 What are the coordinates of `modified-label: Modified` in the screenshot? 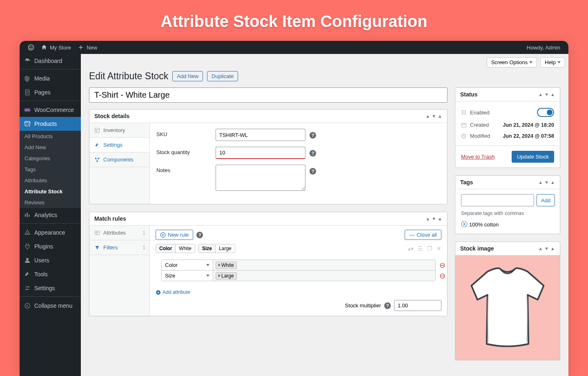 It's located at (480, 136).